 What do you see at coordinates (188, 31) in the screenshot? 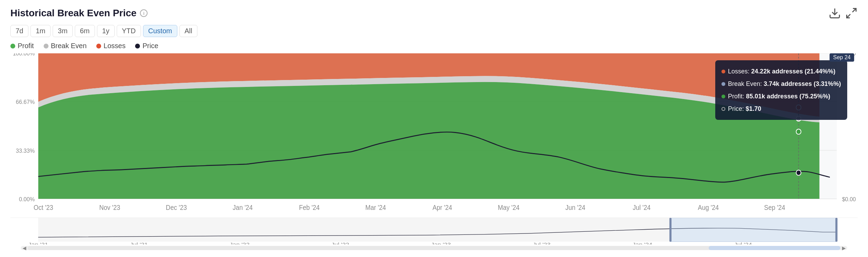
I see `btn-all: All` at bounding box center [188, 31].